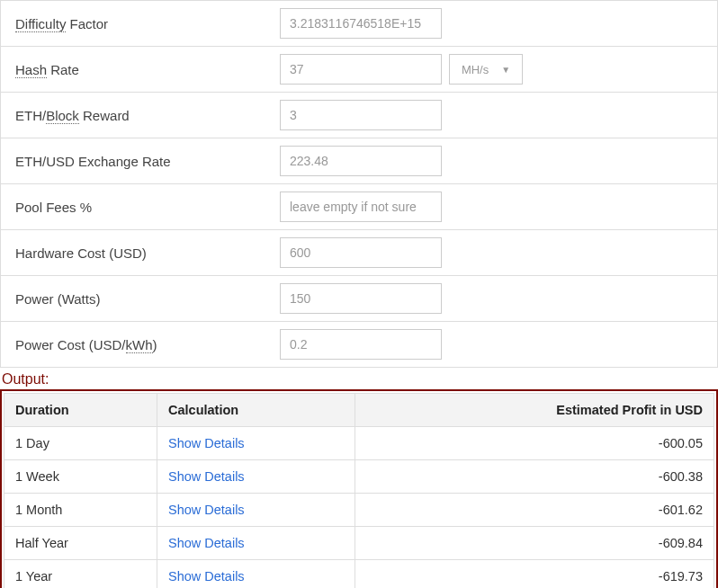  What do you see at coordinates (256, 410) in the screenshot?
I see `col-header-calculation: Calculation` at bounding box center [256, 410].